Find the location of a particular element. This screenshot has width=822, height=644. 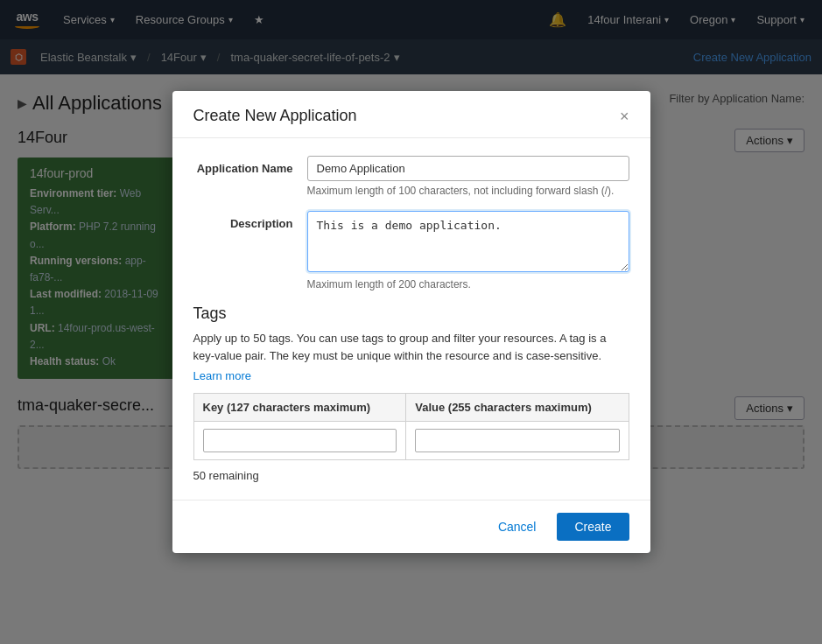

app-name-input is located at coordinates (468, 168).